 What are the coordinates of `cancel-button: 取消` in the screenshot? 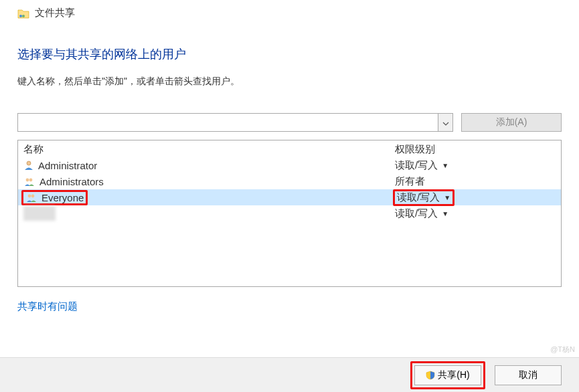 It's located at (528, 375).